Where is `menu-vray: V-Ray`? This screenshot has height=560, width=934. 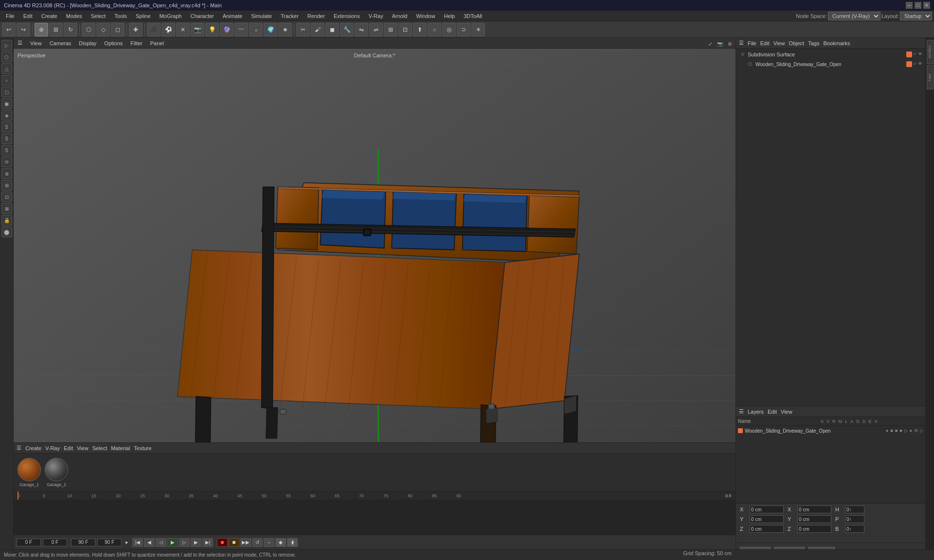 menu-vray: V-Ray is located at coordinates (376, 16).